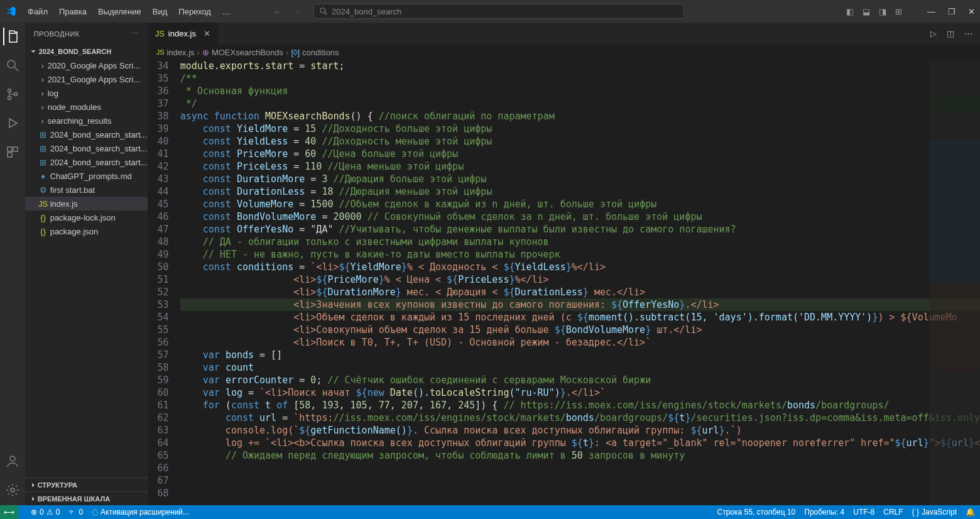 The width and height of the screenshot is (980, 519). I want to click on activity-explorer-icon, so click(12, 36).